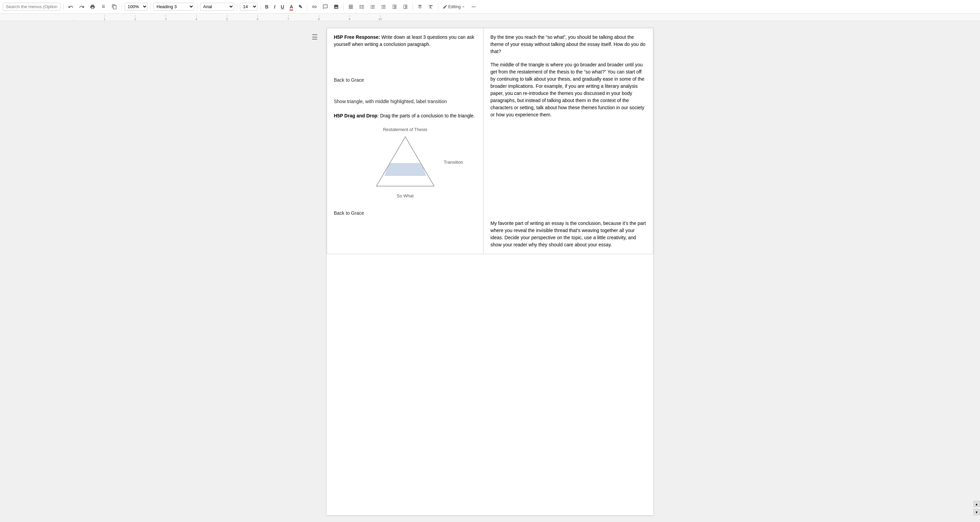 Image resolution: width=980 pixels, height=522 pixels. Describe the element at coordinates (568, 141) in the screenshot. I see `right-col: By the time you reach the “so what”, you…` at that location.